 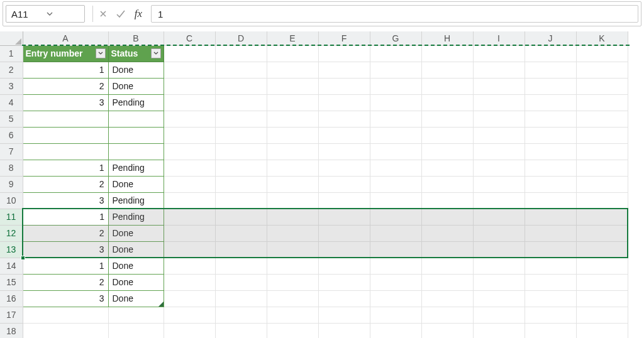 What do you see at coordinates (292, 151) in the screenshot?
I see `cell-E7` at bounding box center [292, 151].